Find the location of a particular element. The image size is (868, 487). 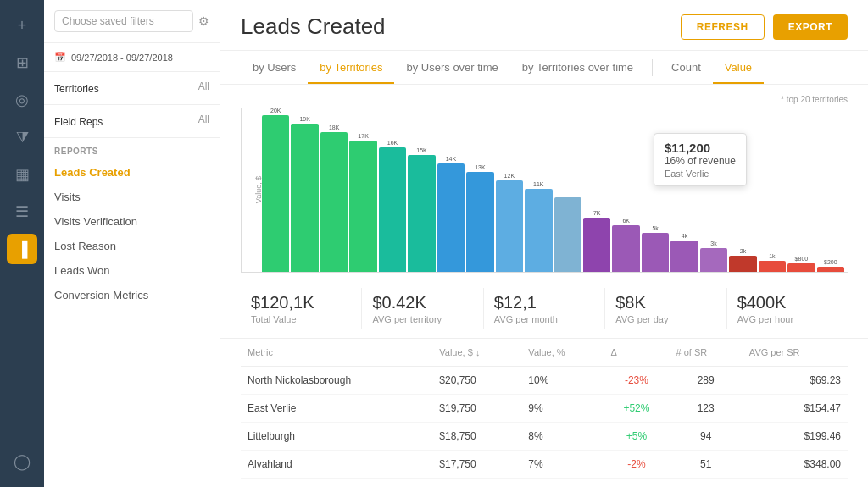

field-reps-label: Field Reps is located at coordinates (78, 122).